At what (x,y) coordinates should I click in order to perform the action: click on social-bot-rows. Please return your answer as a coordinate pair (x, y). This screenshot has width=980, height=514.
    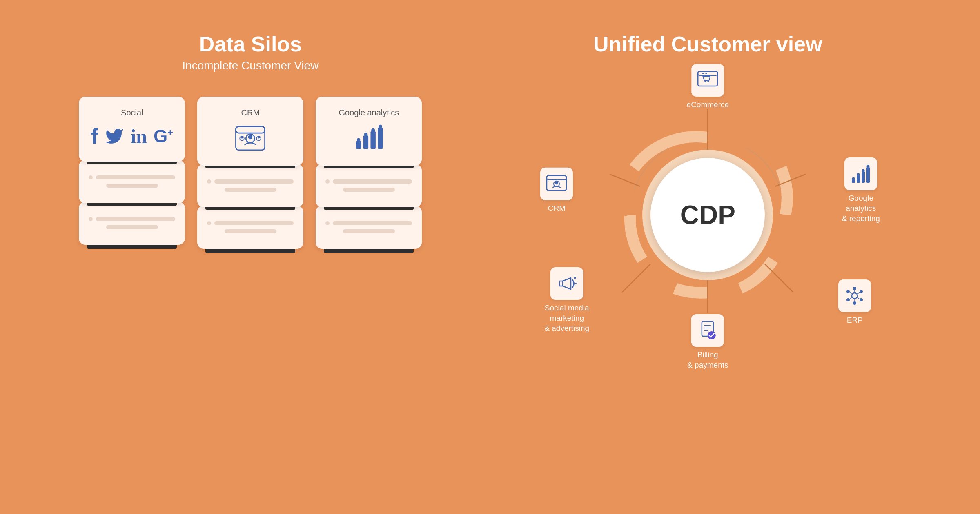
    Looking at the image, I should click on (132, 223).